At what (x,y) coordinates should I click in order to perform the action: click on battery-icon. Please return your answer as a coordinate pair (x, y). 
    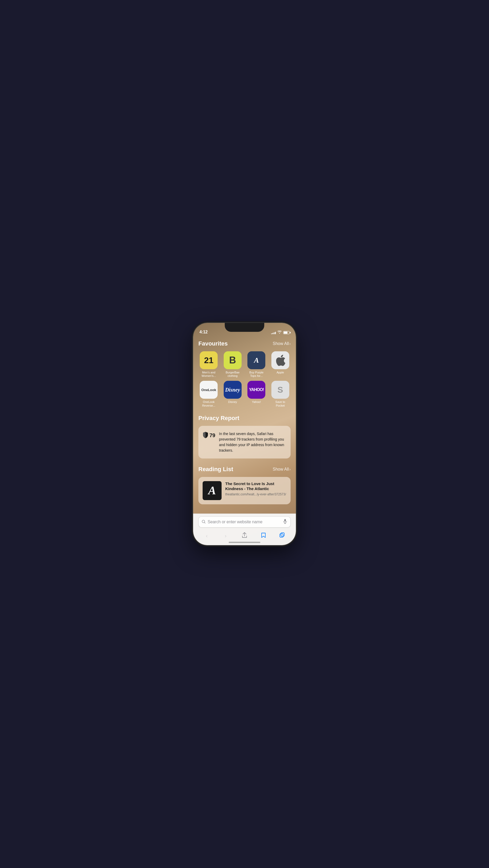
    Looking at the image, I should click on (286, 333).